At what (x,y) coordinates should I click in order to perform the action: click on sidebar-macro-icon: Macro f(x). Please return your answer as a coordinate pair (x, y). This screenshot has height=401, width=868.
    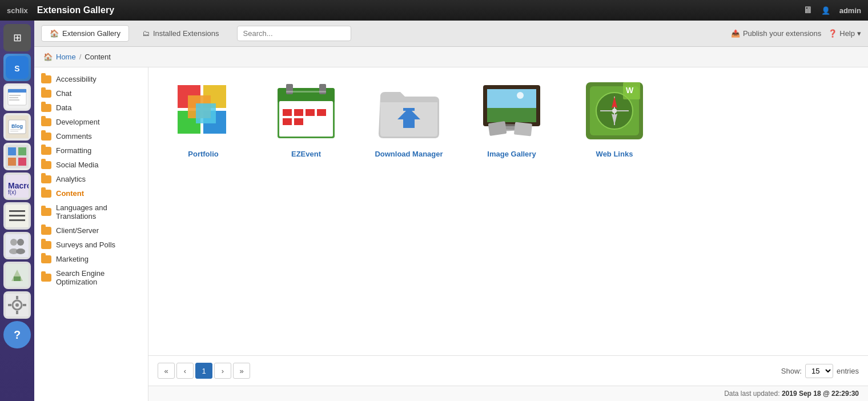
    Looking at the image, I should click on (17, 186).